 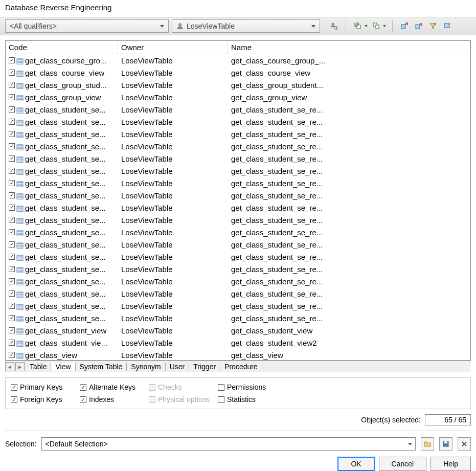 I want to click on qualifier-combo: <All qualifiers>, so click(x=87, y=26).